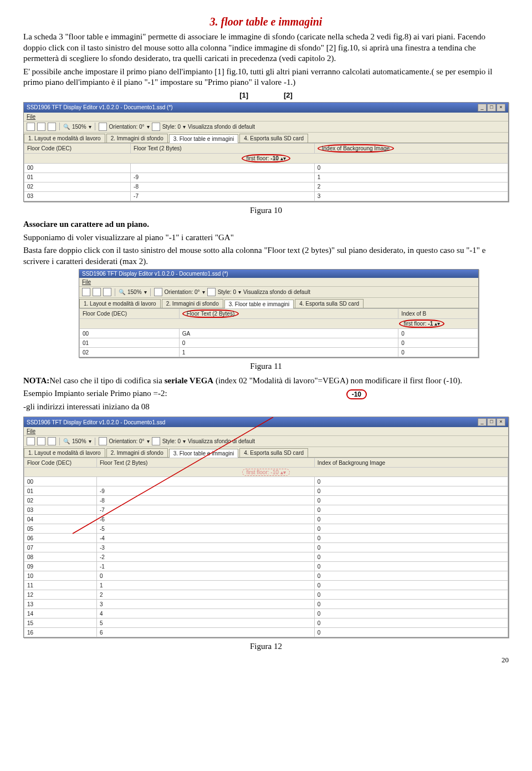 Image resolution: width=532 pixels, height=771 pixels. Describe the element at coordinates (266, 632) in the screenshot. I see `table-row: 1660` at that location.